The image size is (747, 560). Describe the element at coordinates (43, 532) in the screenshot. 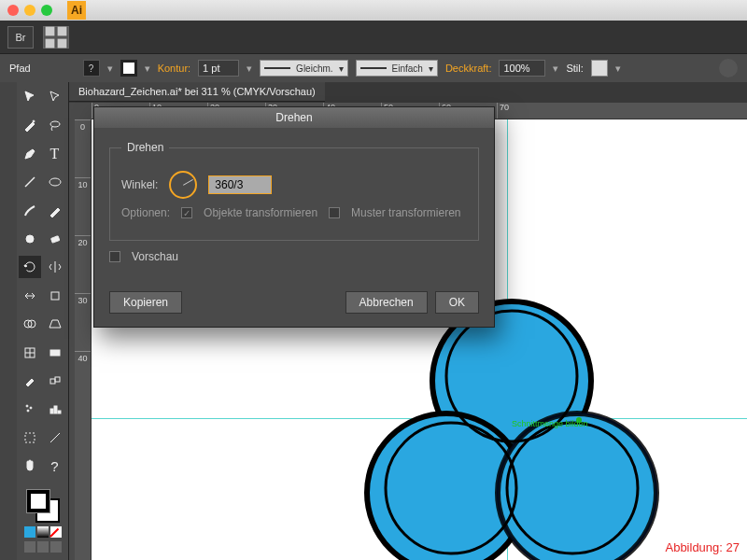

I see `color-mode-gradient` at that location.